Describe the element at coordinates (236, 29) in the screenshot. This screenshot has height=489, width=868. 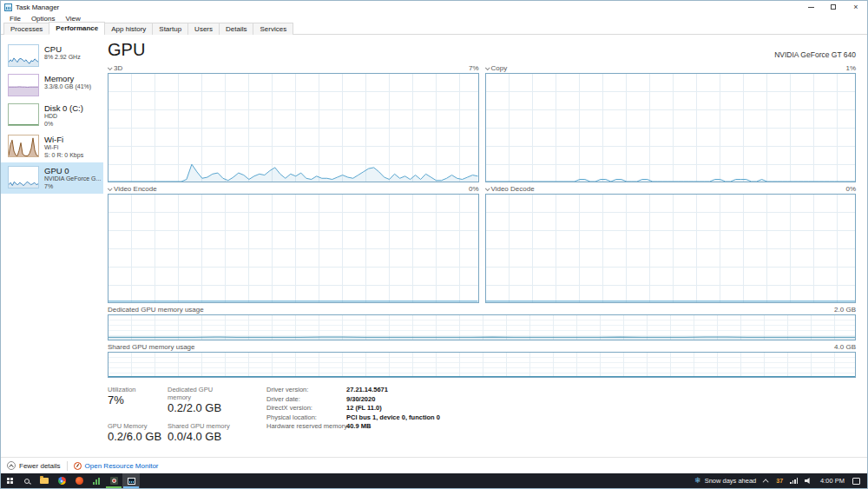
I see `tab-details: Details` at that location.